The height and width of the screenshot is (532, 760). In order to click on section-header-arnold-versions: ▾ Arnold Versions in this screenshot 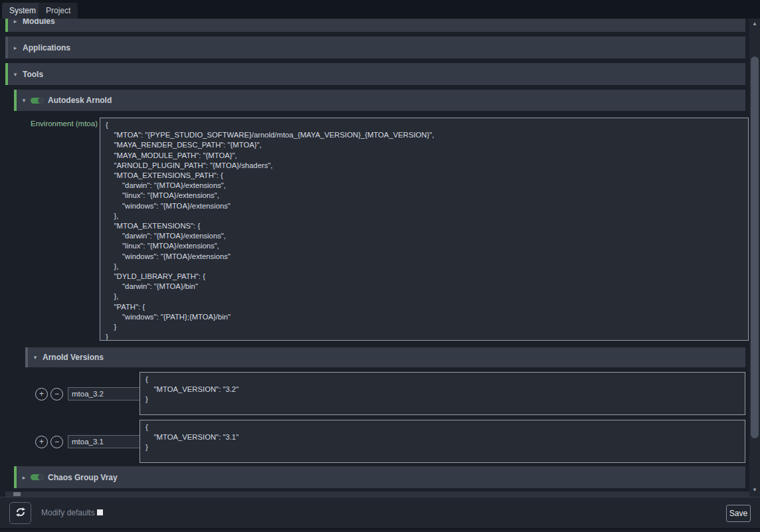, I will do `click(385, 357)`.